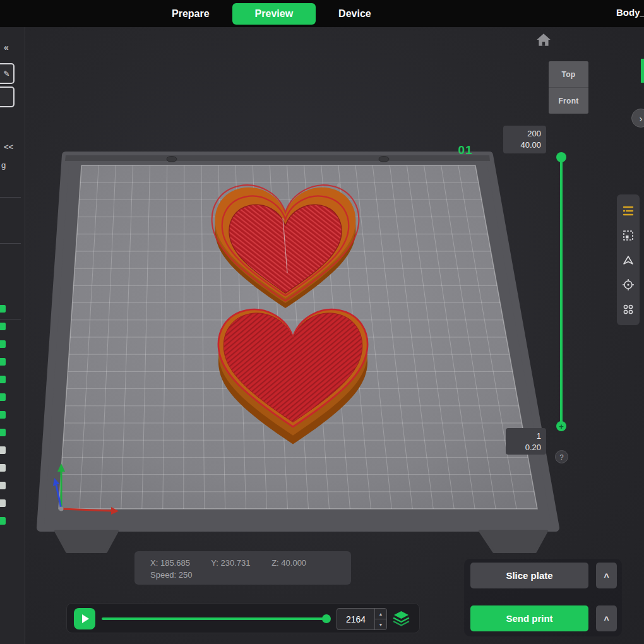  Describe the element at coordinates (362, 619) in the screenshot. I see `layer-number-box: ▲ ▼` at that location.